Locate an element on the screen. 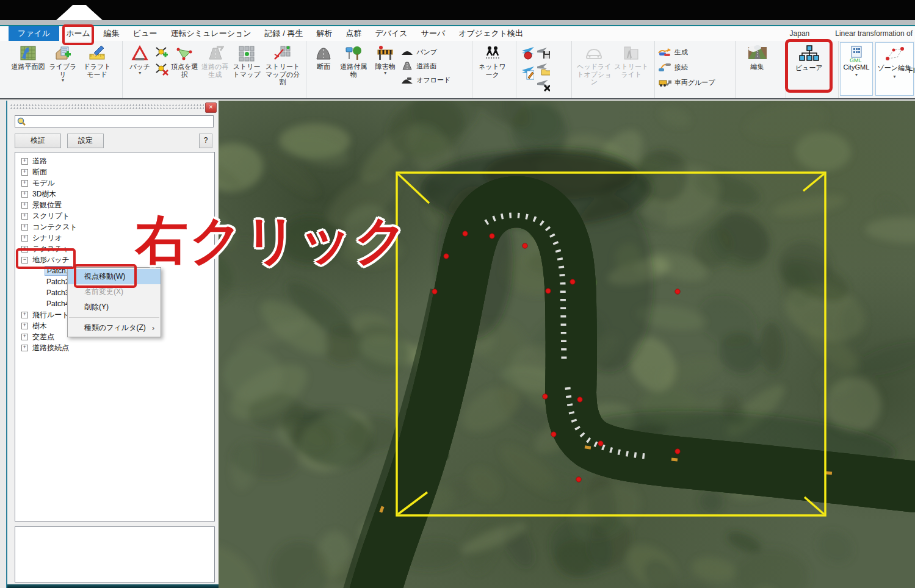 The height and width of the screenshot is (588, 915). ribbon-group-headlight: ヘッドライトオプション ストリートライト is located at coordinates (613, 70).